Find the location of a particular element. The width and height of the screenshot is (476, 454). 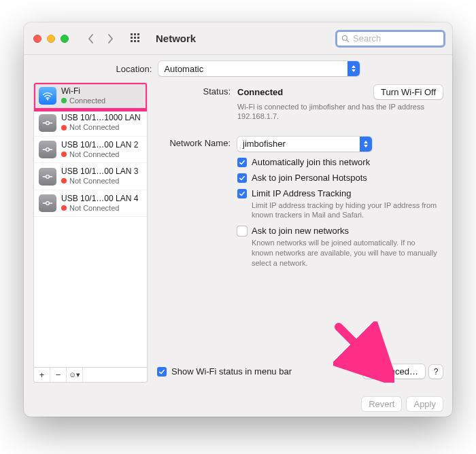

revert-button: Revert is located at coordinates (381, 404).